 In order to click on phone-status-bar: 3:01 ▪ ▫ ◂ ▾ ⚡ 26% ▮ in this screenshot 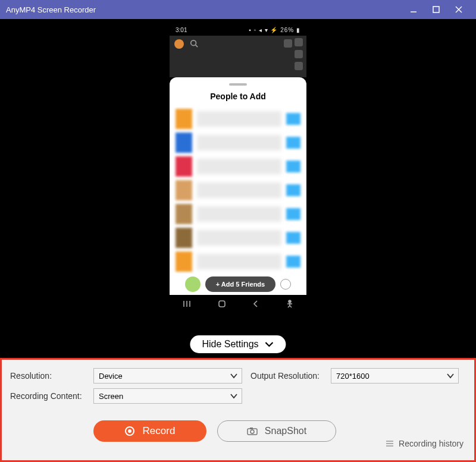, I will do `click(238, 30)`.